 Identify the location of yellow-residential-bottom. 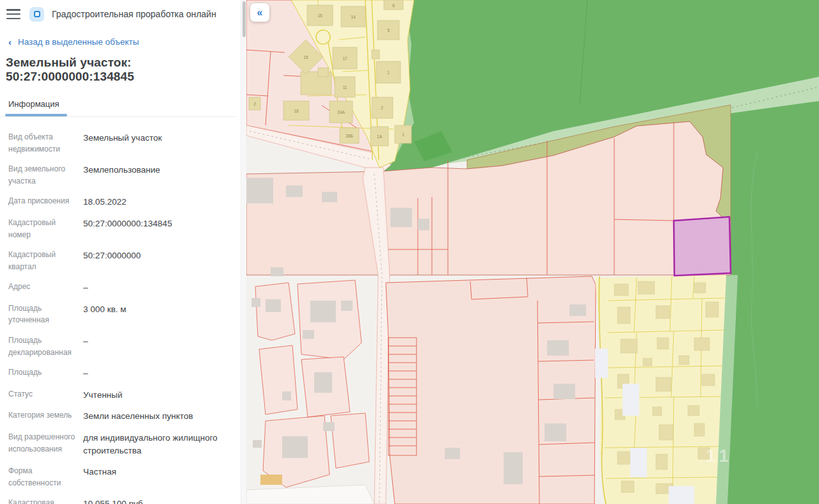
(660, 390).